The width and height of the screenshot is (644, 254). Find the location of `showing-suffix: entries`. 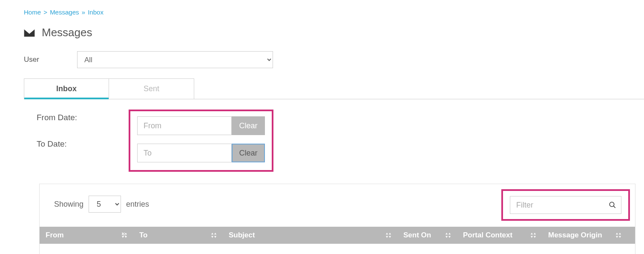

showing-suffix: entries is located at coordinates (138, 205).